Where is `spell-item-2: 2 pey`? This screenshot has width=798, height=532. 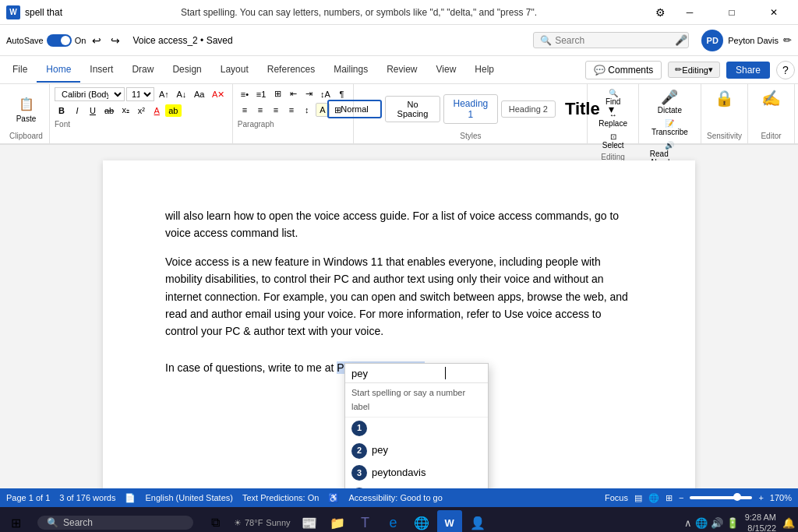
spell-item-2: 2 pey is located at coordinates (416, 450).